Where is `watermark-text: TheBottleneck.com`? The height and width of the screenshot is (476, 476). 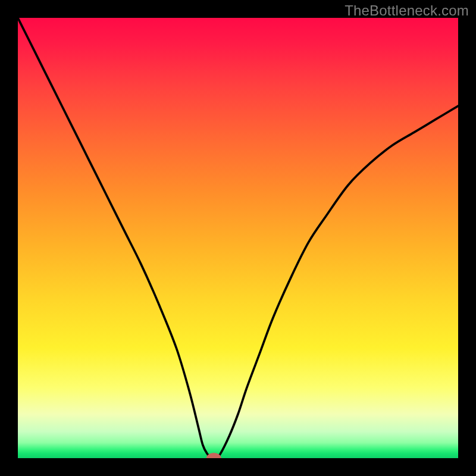 watermark-text: TheBottleneck.com is located at coordinates (407, 11).